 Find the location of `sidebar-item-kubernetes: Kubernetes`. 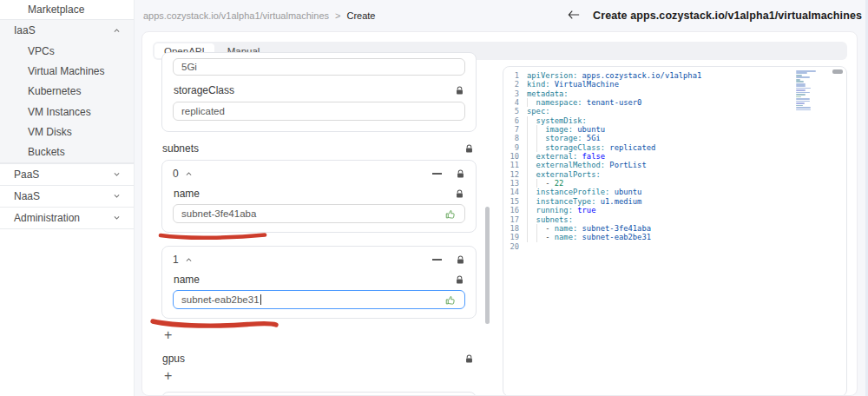

sidebar-item-kubernetes: Kubernetes is located at coordinates (67, 92).